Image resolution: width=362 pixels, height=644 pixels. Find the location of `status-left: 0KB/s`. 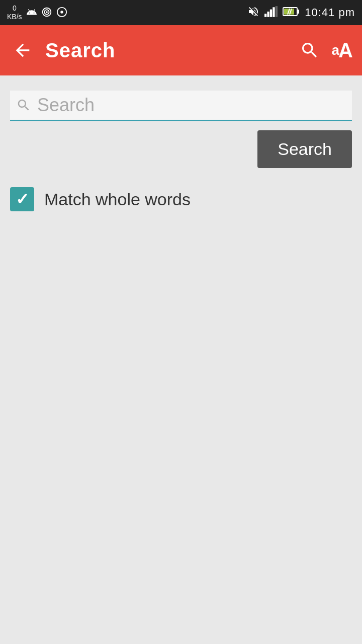

status-left: 0KB/s is located at coordinates (37, 13).